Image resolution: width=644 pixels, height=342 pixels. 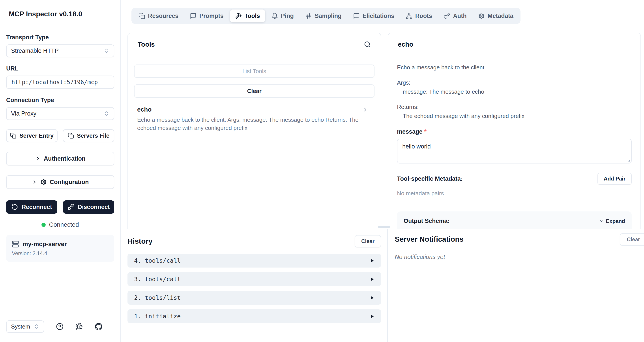 I want to click on tab-resources: Resources, so click(x=158, y=16).